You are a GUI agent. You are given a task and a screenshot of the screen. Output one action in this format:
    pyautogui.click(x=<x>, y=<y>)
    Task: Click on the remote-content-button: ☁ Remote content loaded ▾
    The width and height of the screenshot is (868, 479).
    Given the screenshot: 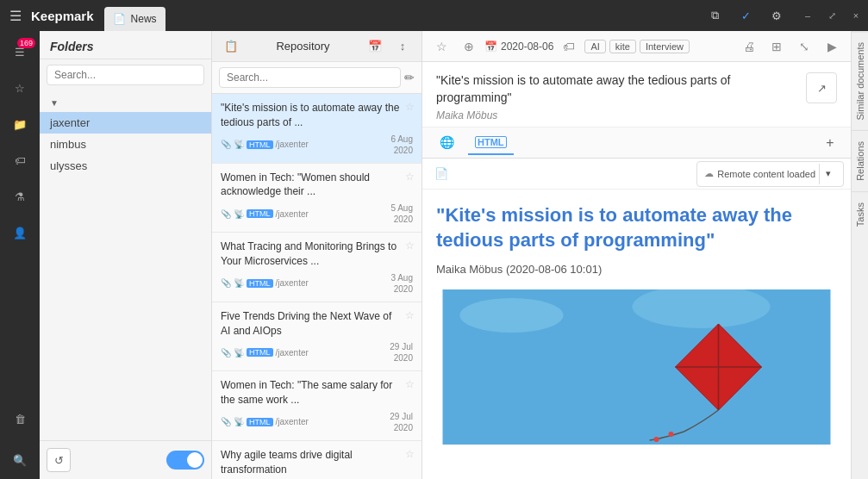 What is the action you would take?
    pyautogui.click(x=771, y=174)
    